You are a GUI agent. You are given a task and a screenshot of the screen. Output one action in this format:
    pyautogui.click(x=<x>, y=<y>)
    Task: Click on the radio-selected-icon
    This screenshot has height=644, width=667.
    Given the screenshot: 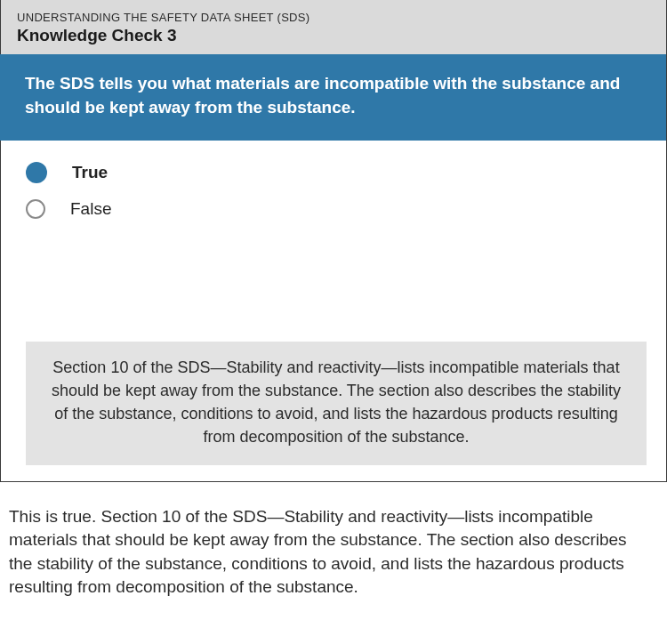 What is the action you would take?
    pyautogui.click(x=36, y=173)
    